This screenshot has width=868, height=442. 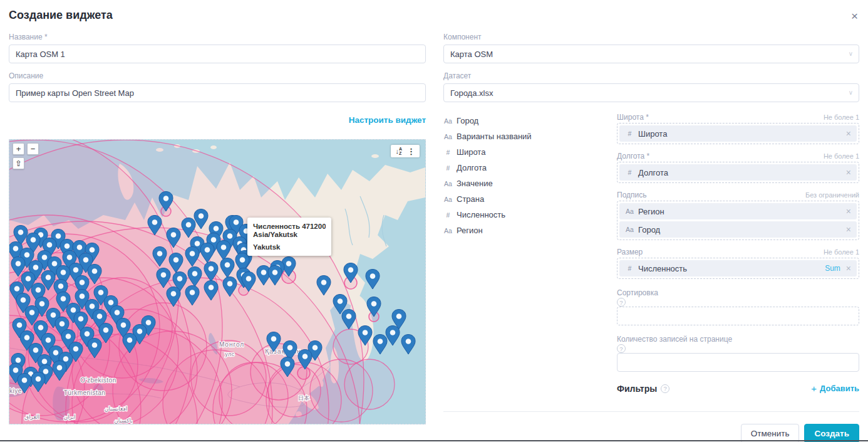 What do you see at coordinates (530, 199) in the screenshot?
I see `dataset-field: AaСтрана` at bounding box center [530, 199].